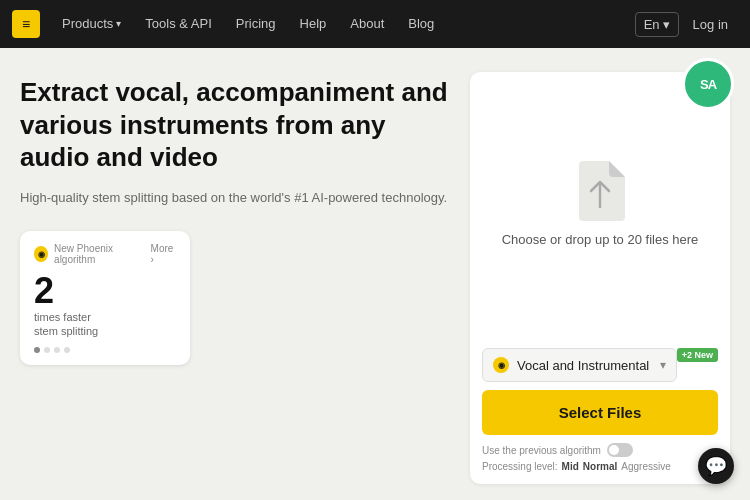 The image size is (750, 500). What do you see at coordinates (600, 466) in the screenshot?
I see `processing-normal: Normal` at bounding box center [600, 466].